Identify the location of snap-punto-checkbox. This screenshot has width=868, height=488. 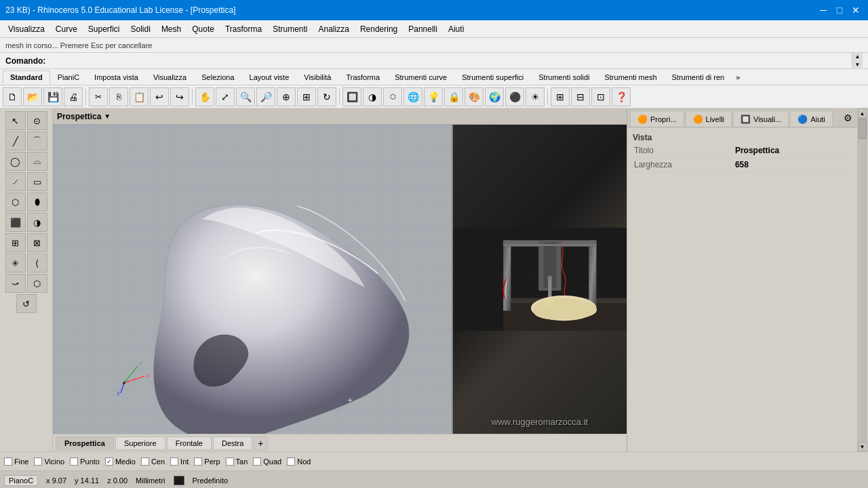
(74, 462).